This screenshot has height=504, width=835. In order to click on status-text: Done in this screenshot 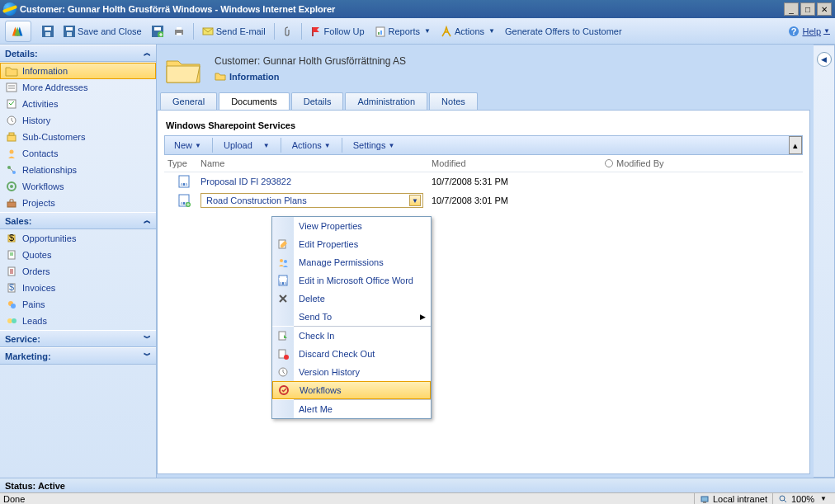, I will do `click(14, 499)`.